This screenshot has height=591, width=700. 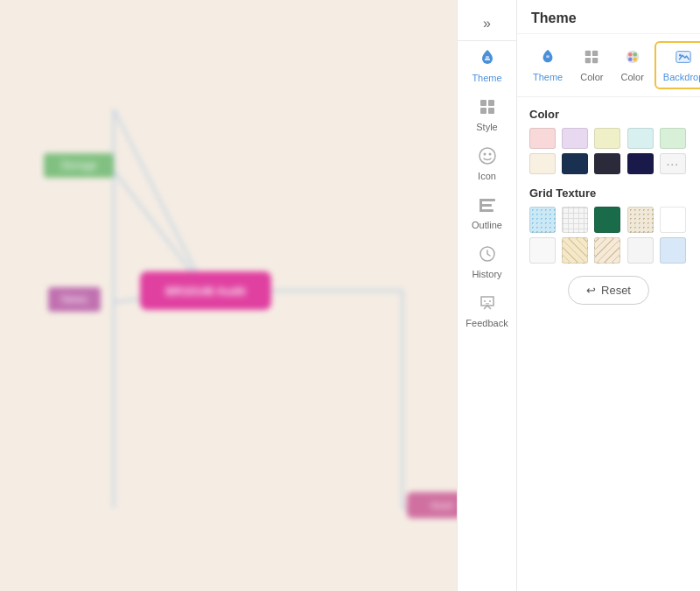 I want to click on tab-theme-label: Theme, so click(x=548, y=77).